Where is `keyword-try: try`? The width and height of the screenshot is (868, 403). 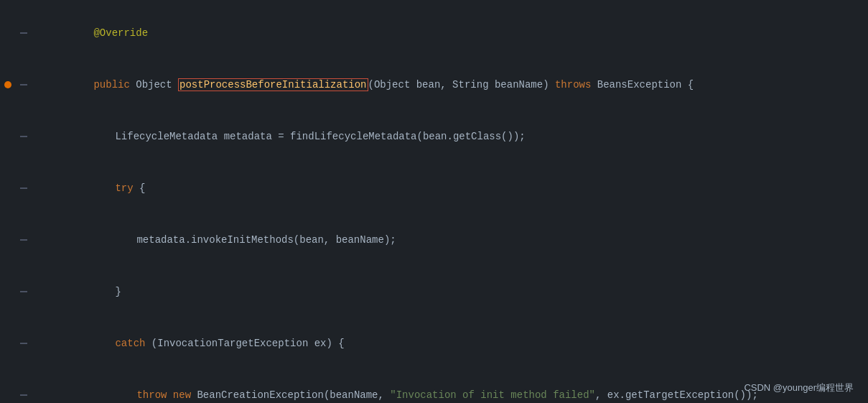 keyword-try: try is located at coordinates (127, 188).